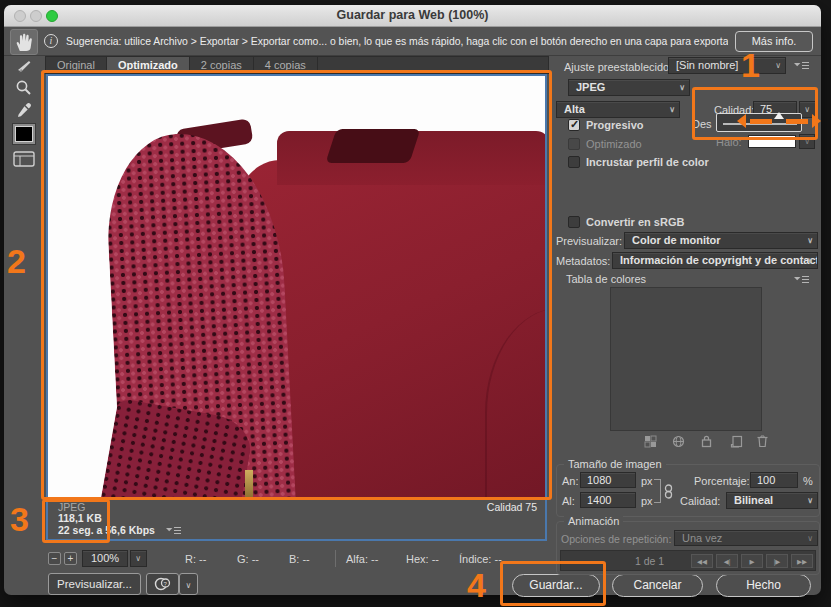  What do you see at coordinates (772, 500) in the screenshot?
I see `resample-quality-select: Bilineal∨` at bounding box center [772, 500].